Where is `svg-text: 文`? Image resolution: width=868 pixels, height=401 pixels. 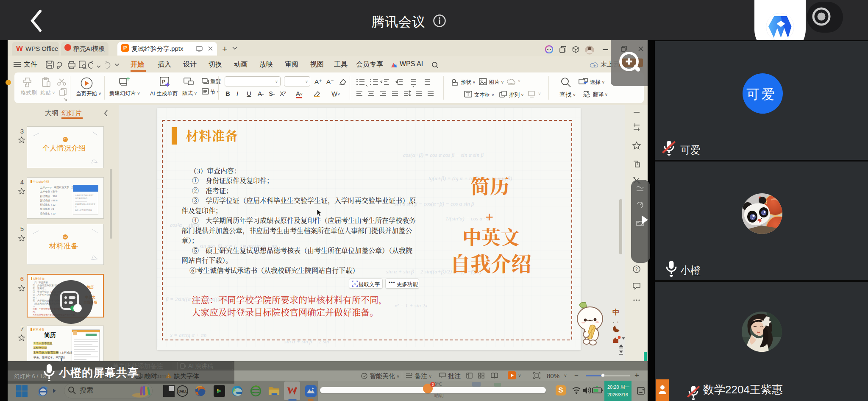
svg-text: 文 is located at coordinates (585, 95).